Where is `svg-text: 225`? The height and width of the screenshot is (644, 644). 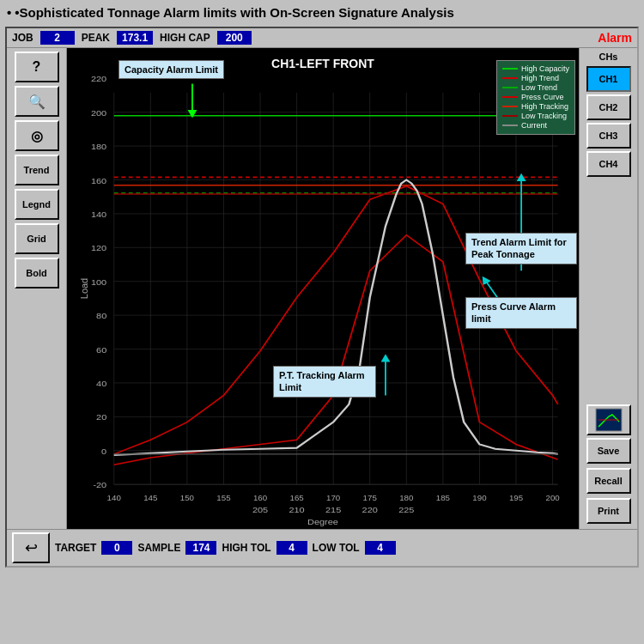
svg-text: 225 is located at coordinates (407, 510).